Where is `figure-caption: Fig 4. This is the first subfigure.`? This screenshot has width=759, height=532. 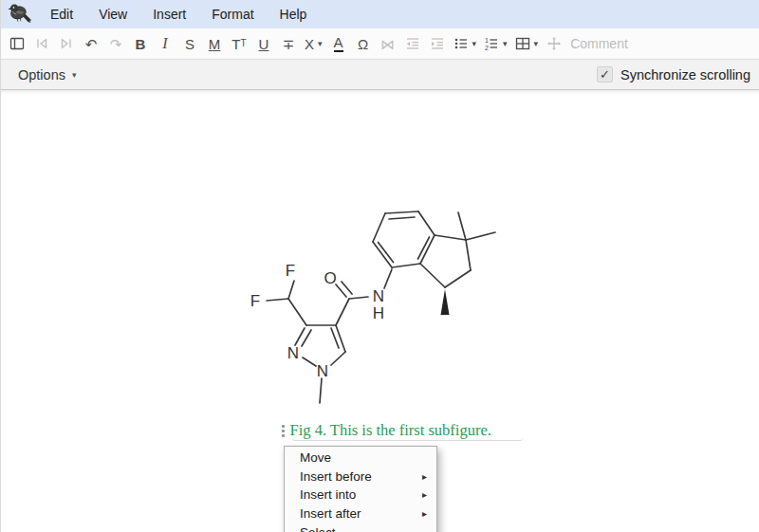 figure-caption: Fig 4. This is the first subfigure. is located at coordinates (387, 431).